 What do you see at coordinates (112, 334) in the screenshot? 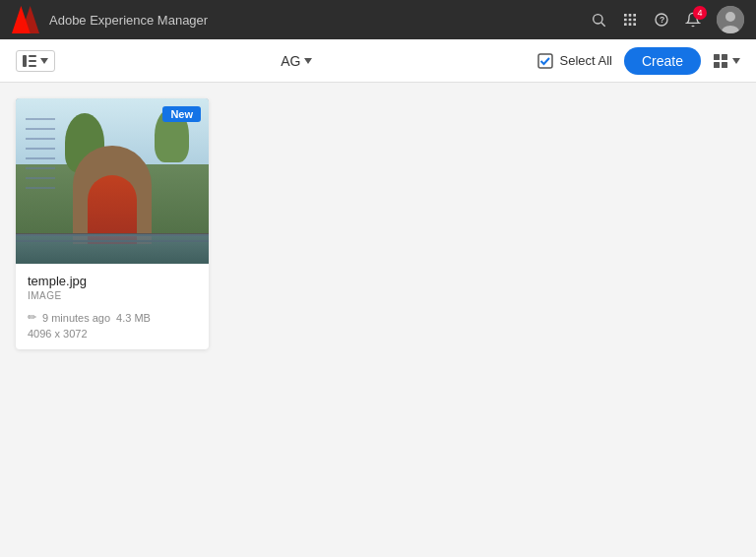
I see `asset-dimensions: 4096 x 3072` at bounding box center [112, 334].